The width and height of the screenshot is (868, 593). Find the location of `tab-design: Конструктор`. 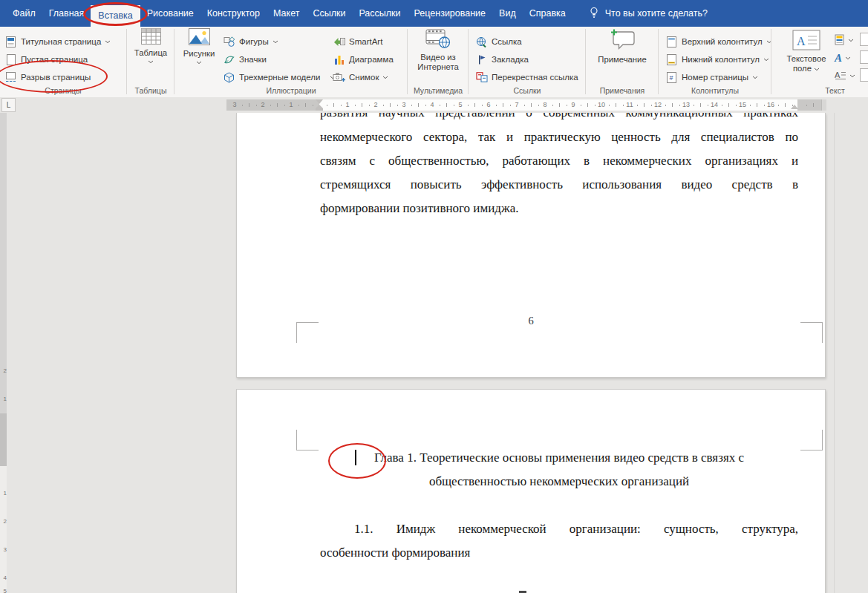

tab-design: Конструктор is located at coordinates (233, 13).